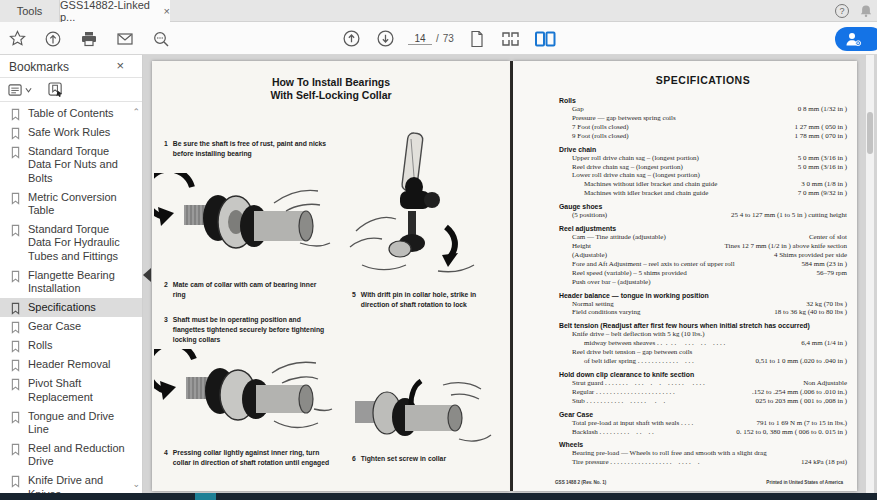 This screenshot has height=500, width=877. What do you see at coordinates (703, 216) in the screenshot?
I see `spec-row: (5 positions)25 4 to 127 mm (1 to 5 in )…` at bounding box center [703, 216].